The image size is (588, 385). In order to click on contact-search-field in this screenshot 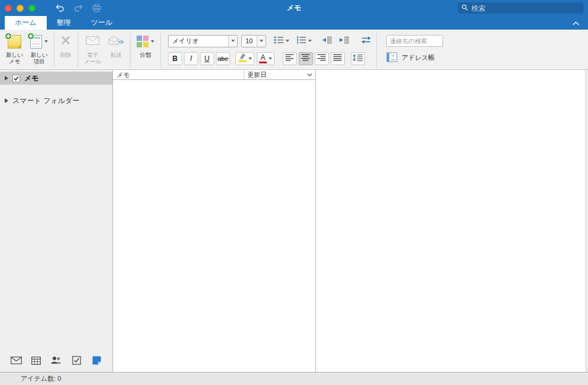, I will do `click(415, 41)`.